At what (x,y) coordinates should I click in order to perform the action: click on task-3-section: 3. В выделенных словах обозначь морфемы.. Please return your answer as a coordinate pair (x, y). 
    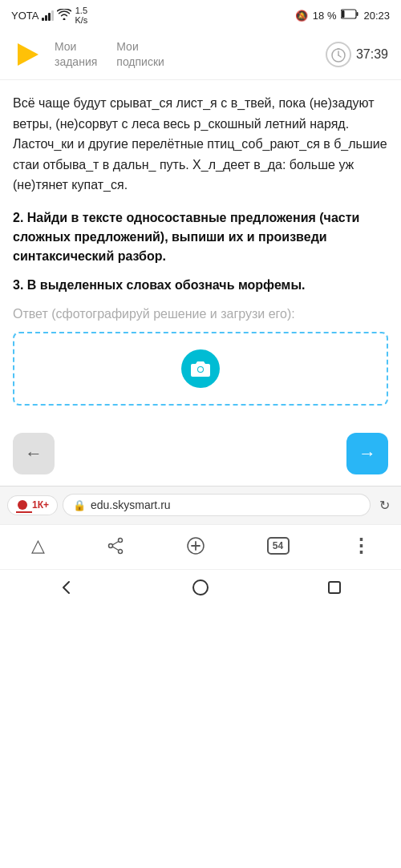
    Looking at the image, I should click on (200, 285).